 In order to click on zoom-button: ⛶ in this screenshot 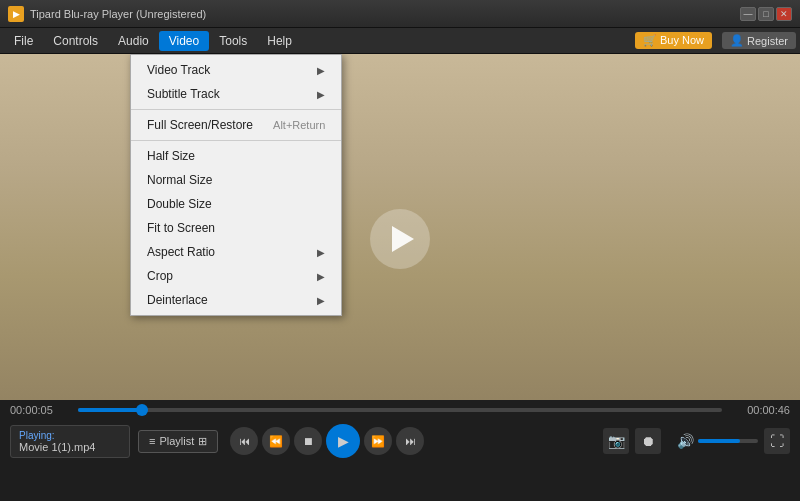, I will do `click(777, 441)`.